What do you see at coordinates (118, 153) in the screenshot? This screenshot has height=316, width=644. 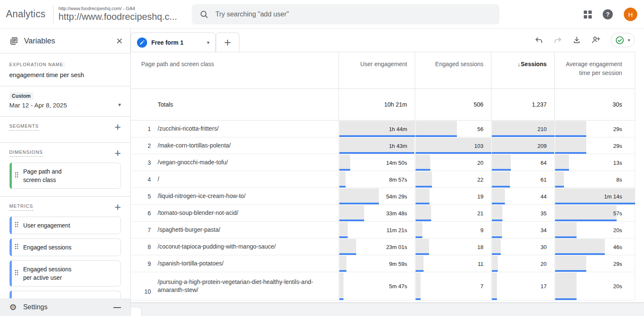 I see `add-dimension-button: +` at bounding box center [118, 153].